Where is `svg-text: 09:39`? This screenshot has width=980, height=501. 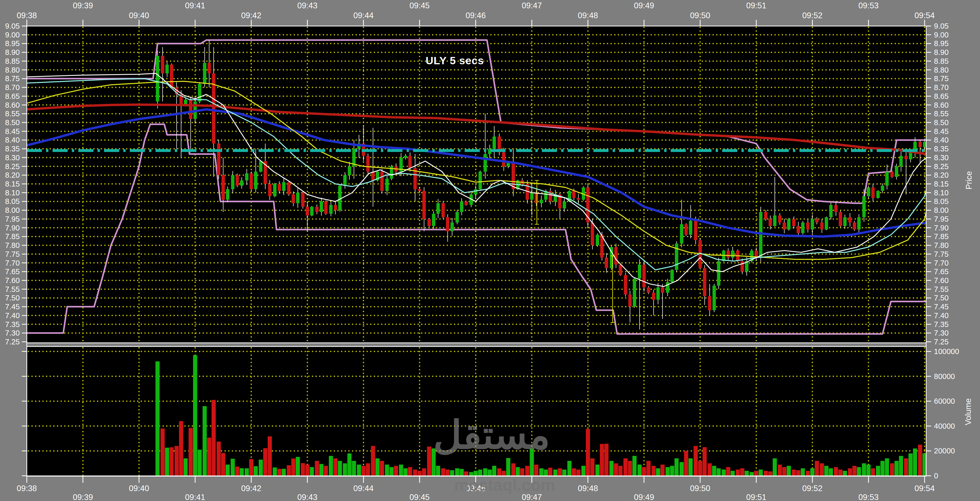 svg-text: 09:39 is located at coordinates (83, 6).